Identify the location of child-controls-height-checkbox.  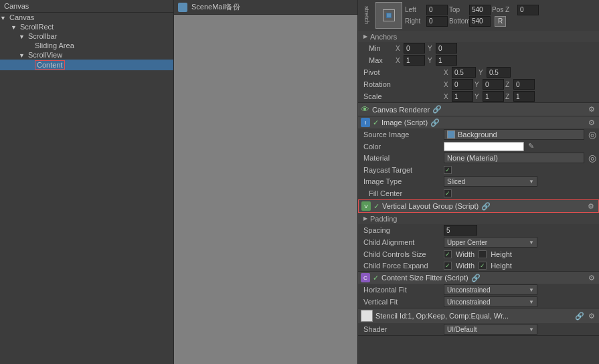
(483, 254).